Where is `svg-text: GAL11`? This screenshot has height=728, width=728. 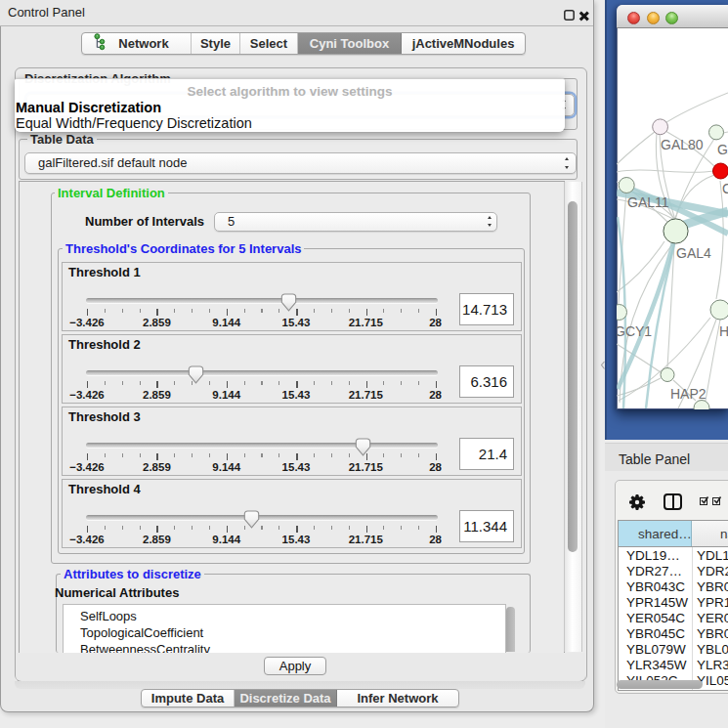 svg-text: GAL11 is located at coordinates (649, 202).